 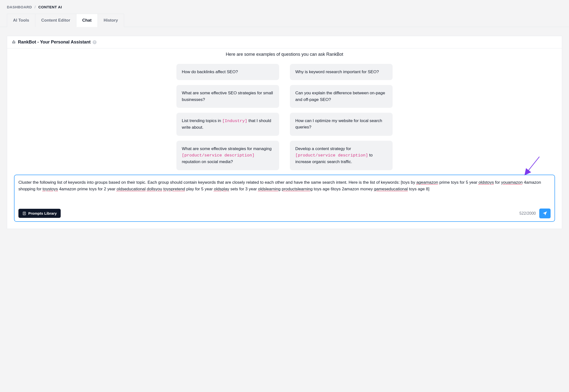 I want to click on prompts-library-label: Prompts Library, so click(x=43, y=213).